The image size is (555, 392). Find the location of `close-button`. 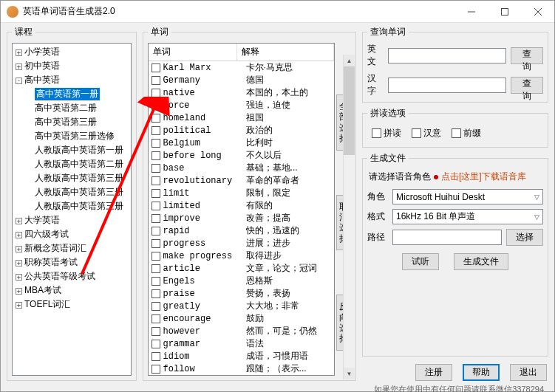

close-button is located at coordinates (538, 12).